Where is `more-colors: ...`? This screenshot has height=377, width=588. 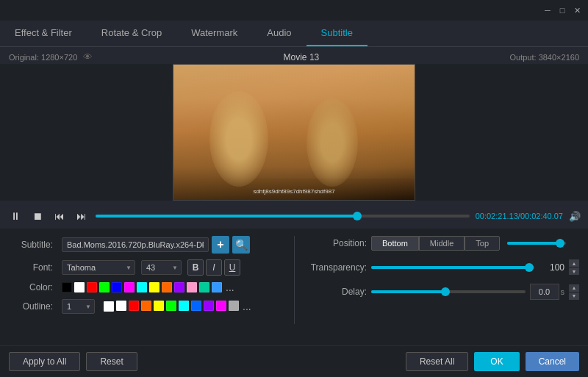
more-colors: ... is located at coordinates (230, 287).